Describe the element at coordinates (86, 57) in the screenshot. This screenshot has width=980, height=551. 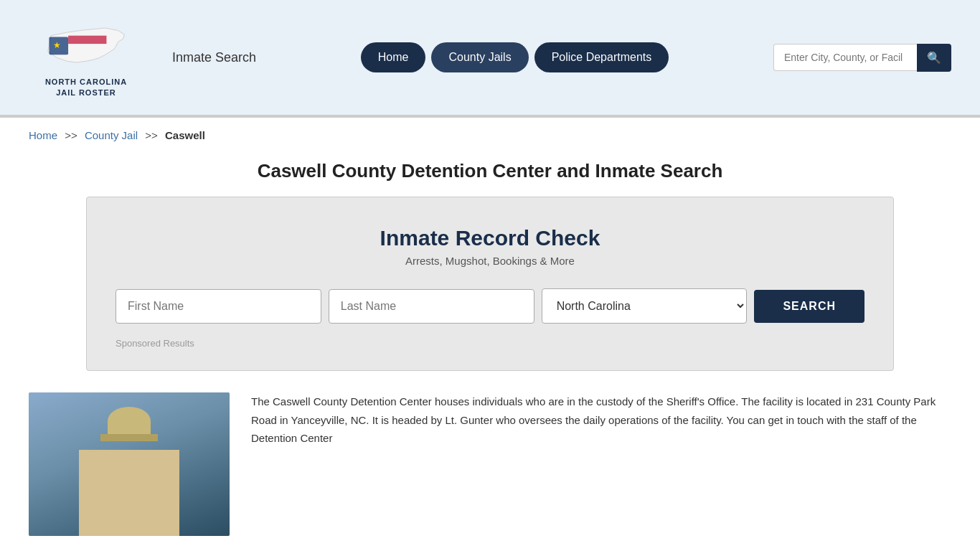
I see `logo-area: ★ NORTH CAROLINA JAIL ROSTER` at that location.